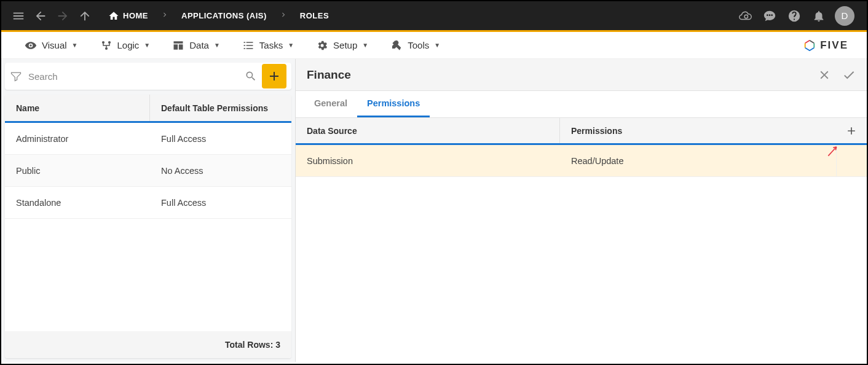 The image size is (868, 365). Describe the element at coordinates (18, 16) in the screenshot. I see `menu-icon` at that location.